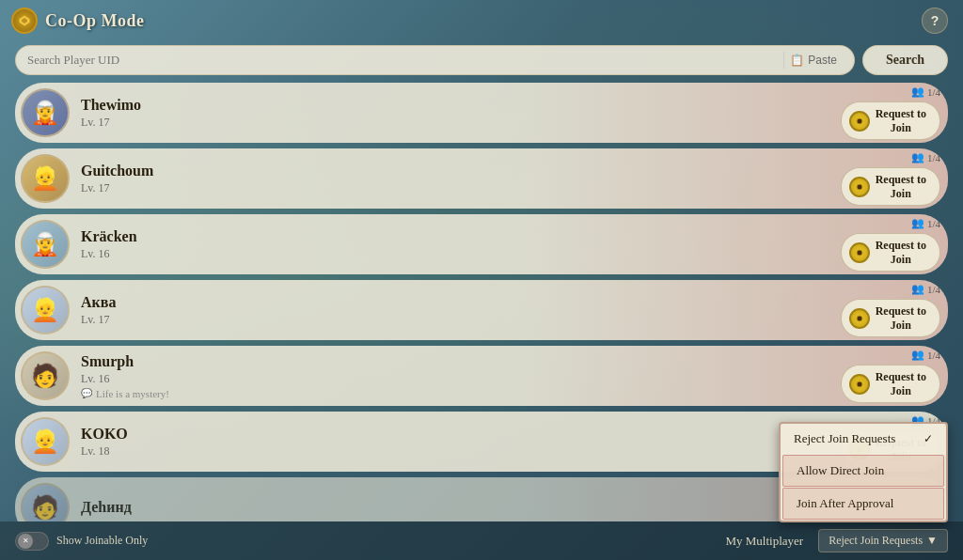 This screenshot has width=963, height=560. I want to click on my-multiplayer-button: My Multiplayer, so click(764, 541).